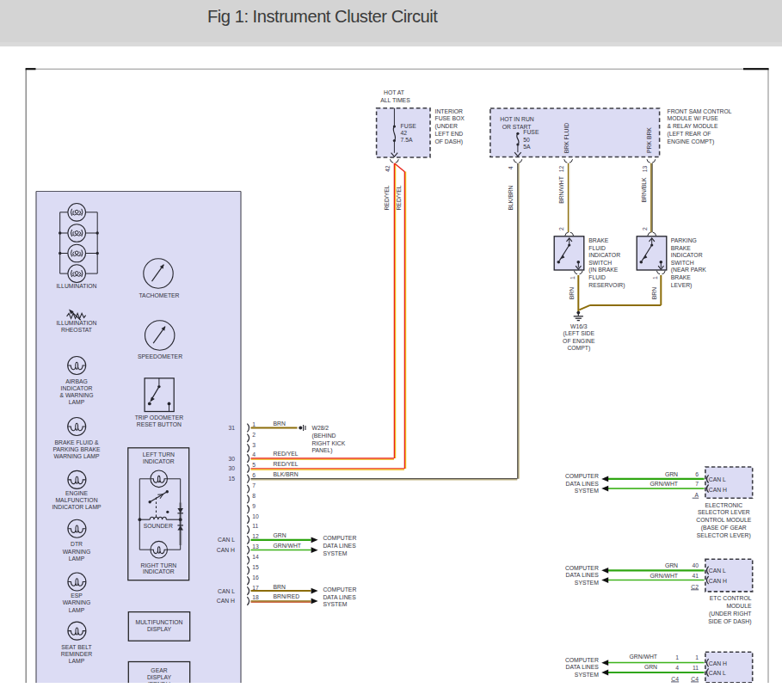  I want to click on svg-text: MODULE, so click(739, 605).